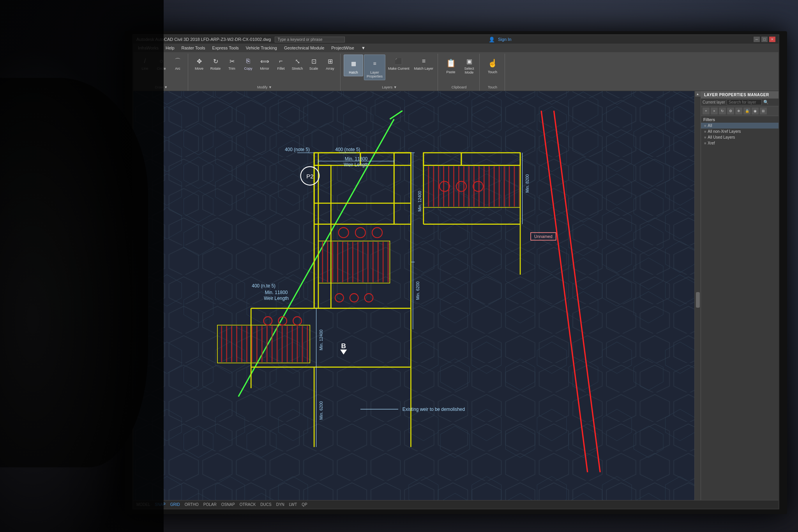 The height and width of the screenshot is (532, 798). I want to click on ducs-toggle: DUCS, so click(266, 505).